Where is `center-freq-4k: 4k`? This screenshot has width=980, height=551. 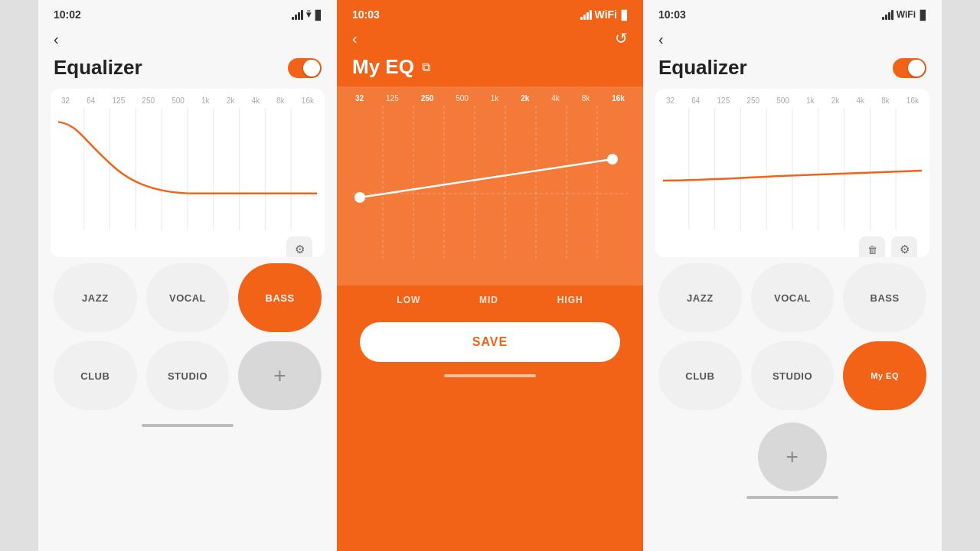 center-freq-4k: 4k is located at coordinates (556, 98).